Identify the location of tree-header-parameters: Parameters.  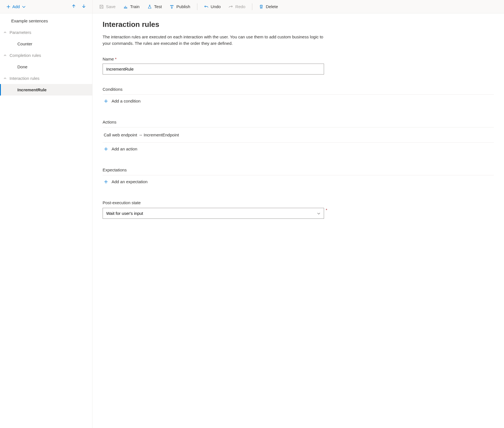
(46, 32).